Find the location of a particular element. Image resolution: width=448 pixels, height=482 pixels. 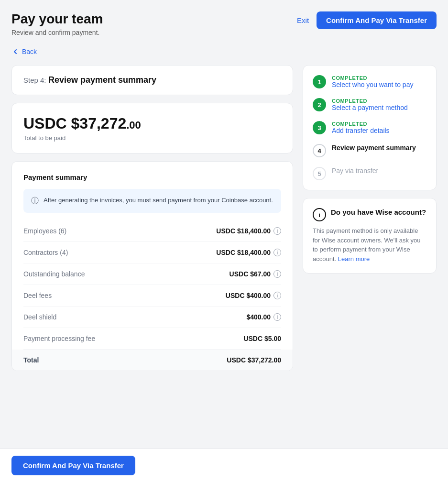

outstanding-info-icon: i is located at coordinates (277, 274).